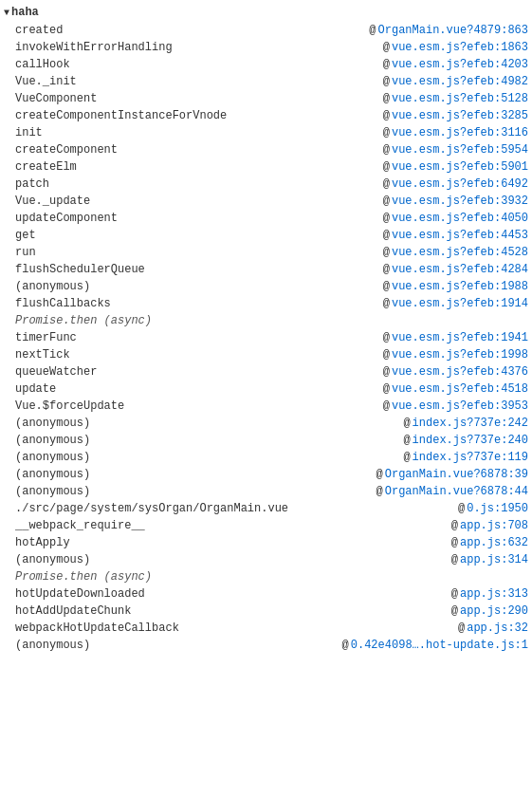 The width and height of the screenshot is (532, 798). I want to click on function-name: invokeWithErrorHandling, so click(110, 47).